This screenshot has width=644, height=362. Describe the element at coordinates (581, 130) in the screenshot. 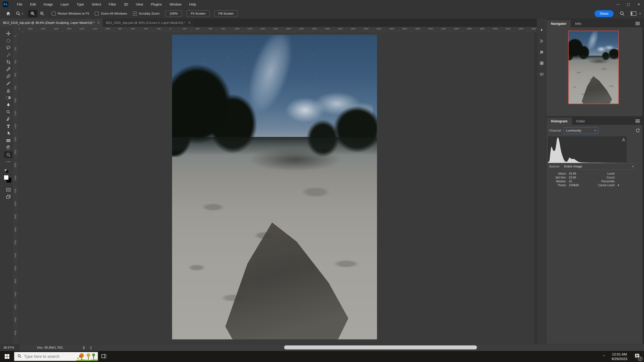

I see `channel-select: Luminosity▾` at that location.